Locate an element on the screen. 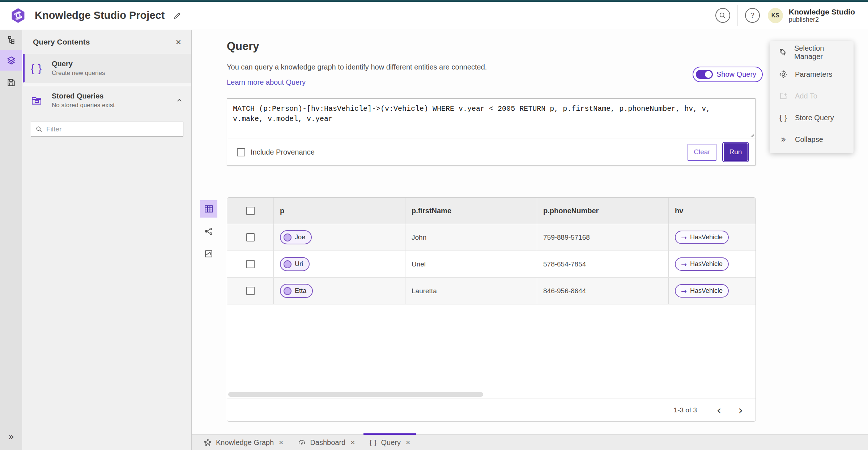  hierarchy-icon is located at coordinates (11, 40).